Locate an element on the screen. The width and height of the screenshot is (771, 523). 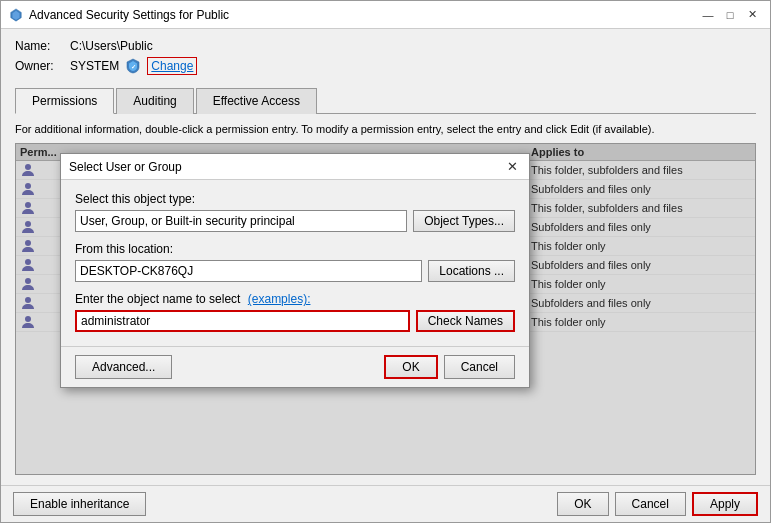
name-input-area is located at coordinates (242, 323).